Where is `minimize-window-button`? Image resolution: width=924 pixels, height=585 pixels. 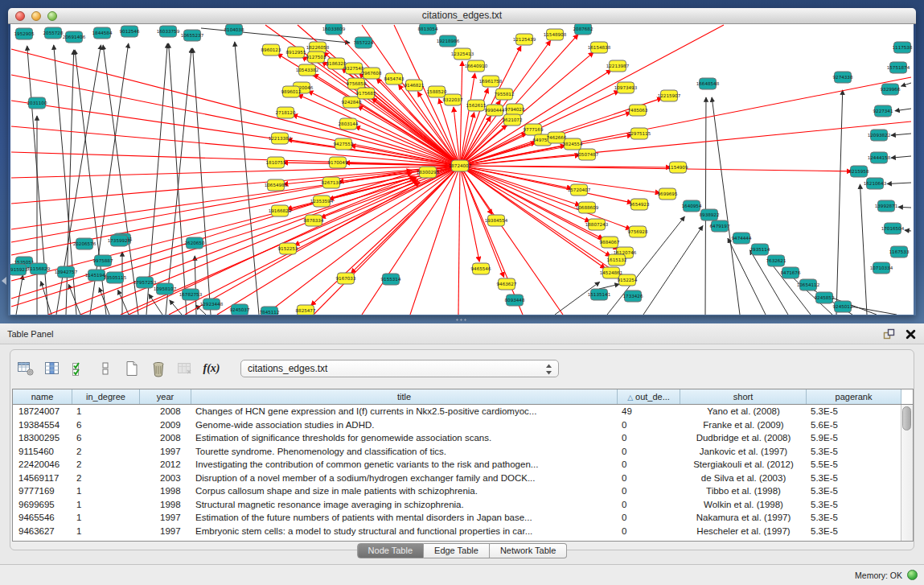 minimize-window-button is located at coordinates (36, 16).